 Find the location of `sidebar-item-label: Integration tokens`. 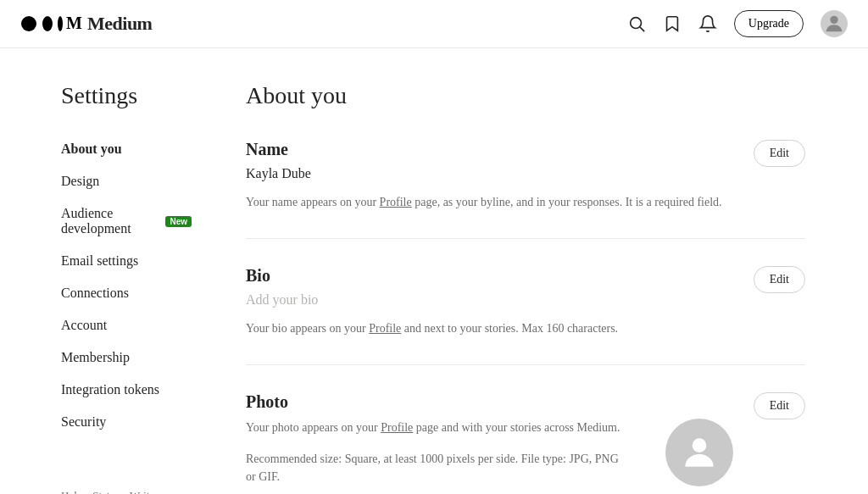

sidebar-item-label: Integration tokens is located at coordinates (110, 390).